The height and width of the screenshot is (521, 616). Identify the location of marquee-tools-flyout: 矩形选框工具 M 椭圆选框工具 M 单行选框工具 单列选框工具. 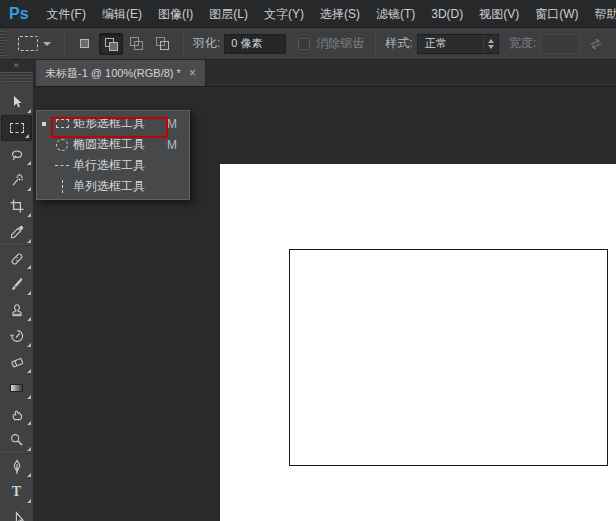
(113, 155).